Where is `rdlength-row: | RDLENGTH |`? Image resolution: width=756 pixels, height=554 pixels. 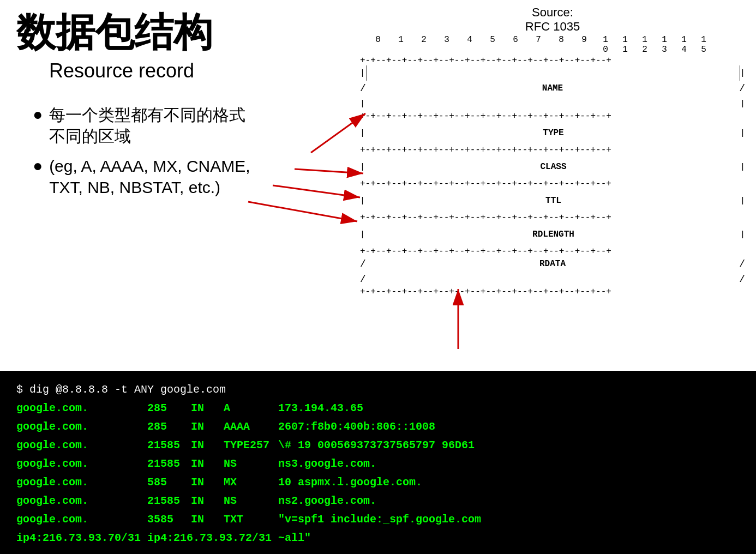 rdlength-row: | RDLENGTH | is located at coordinates (553, 234).